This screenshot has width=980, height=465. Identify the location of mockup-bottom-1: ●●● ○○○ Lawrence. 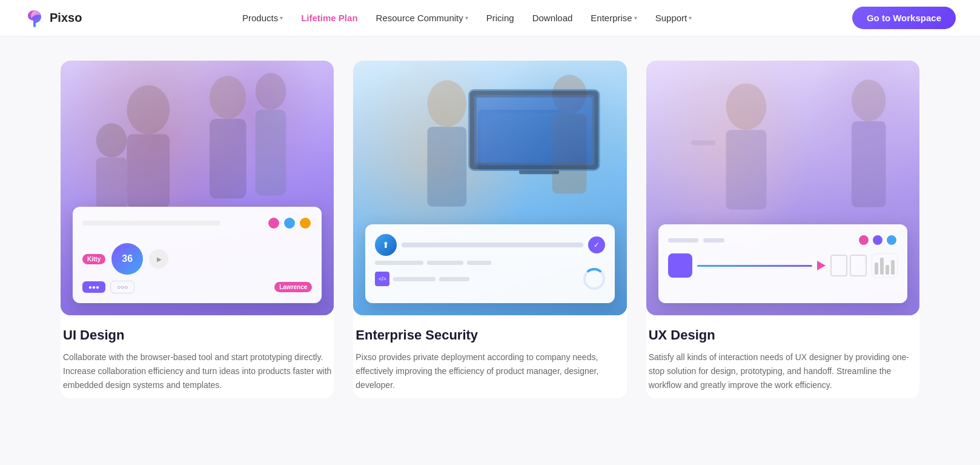
(197, 287).